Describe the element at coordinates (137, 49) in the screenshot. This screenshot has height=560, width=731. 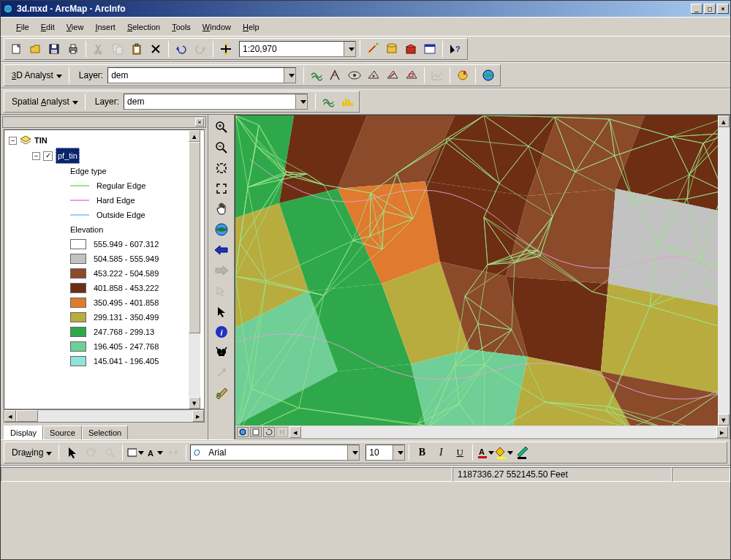
I see `paste-button` at that location.